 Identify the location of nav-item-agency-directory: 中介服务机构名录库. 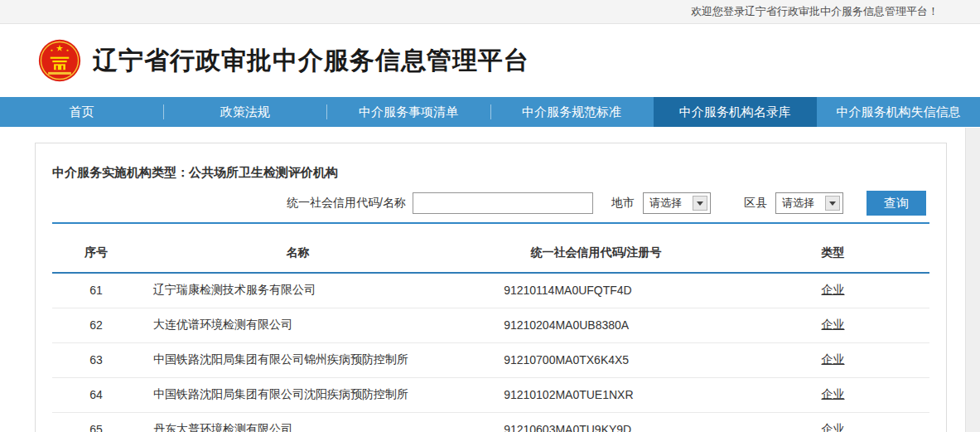
(736, 112).